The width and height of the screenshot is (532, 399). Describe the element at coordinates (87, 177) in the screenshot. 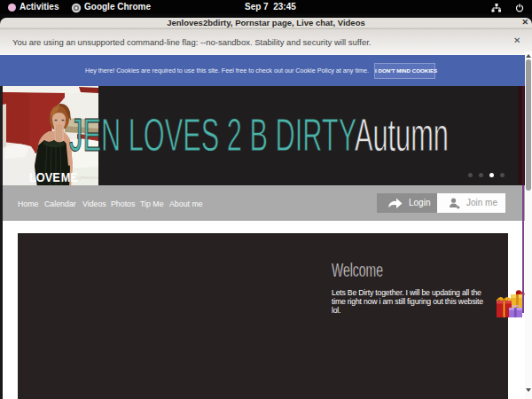

I see `svg-text: myfreecams` at that location.